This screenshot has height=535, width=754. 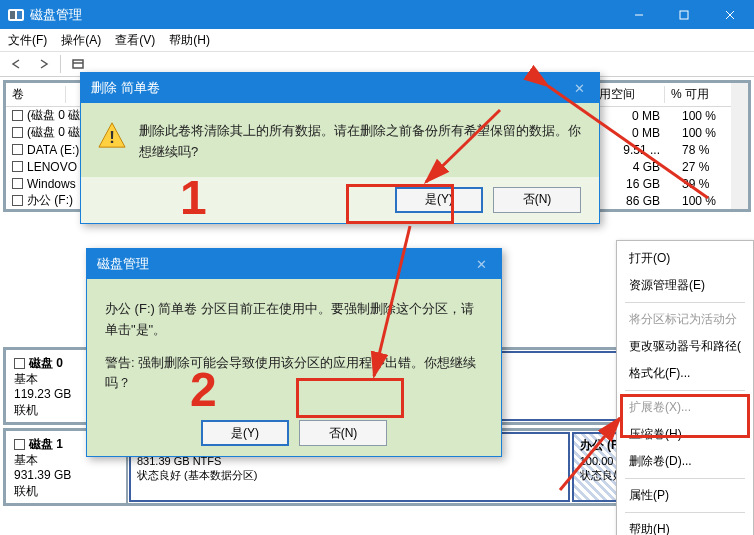 What do you see at coordinates (685, 258) in the screenshot?
I see `ctx-open: 打开(O)` at bounding box center [685, 258].